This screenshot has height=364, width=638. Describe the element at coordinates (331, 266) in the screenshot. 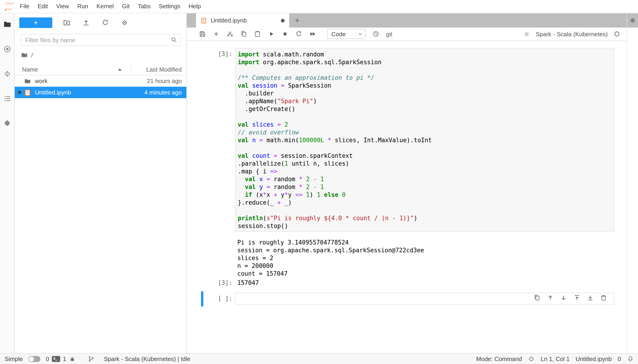

I see `output-line: n = 200000` at that location.